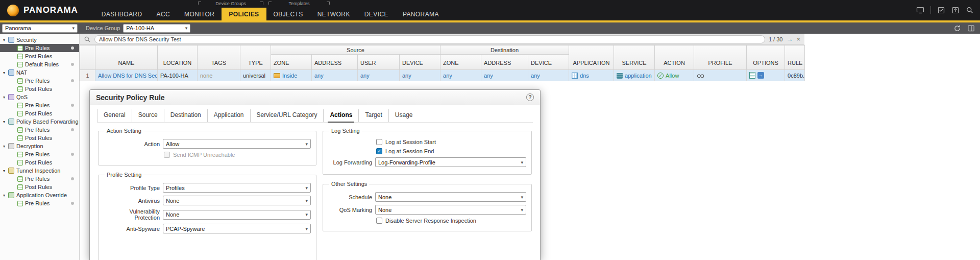  What do you see at coordinates (549, 62) in the screenshot?
I see `col-dst-device: DEVICE` at bounding box center [549, 62].